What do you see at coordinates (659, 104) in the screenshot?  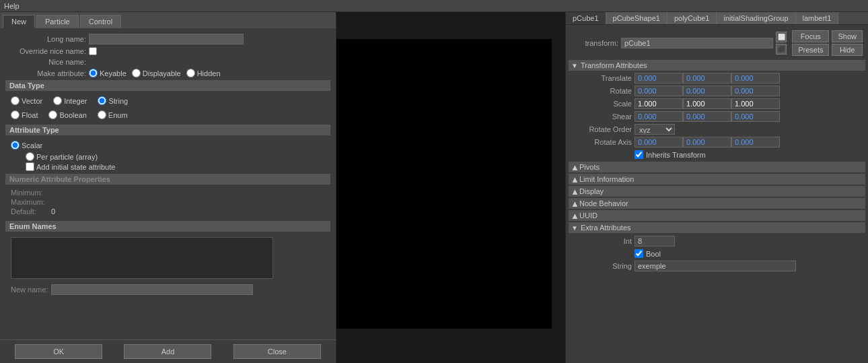 I see `scale-x` at bounding box center [659, 104].